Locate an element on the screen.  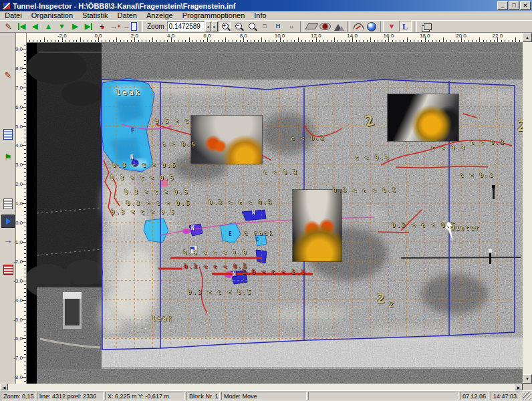
nav-first-button: ◀ is located at coordinates (21, 27).